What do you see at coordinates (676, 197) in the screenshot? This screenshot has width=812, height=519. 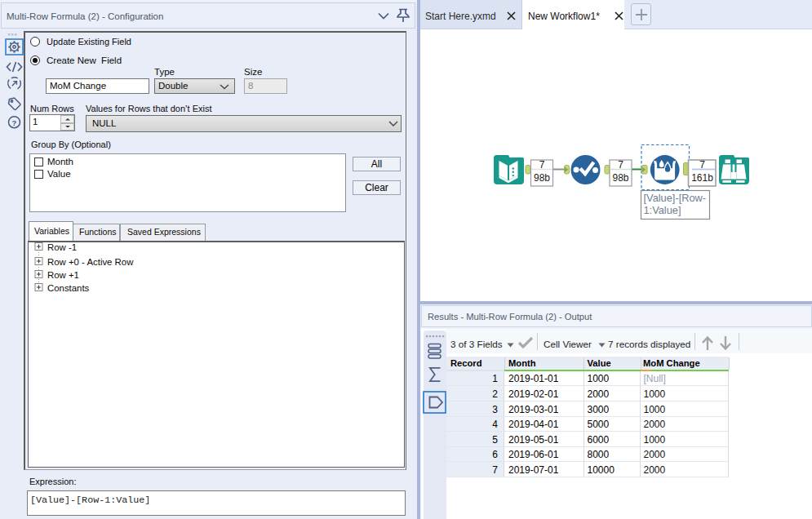 I see `svg-text: [Value]-[Row-` at bounding box center [676, 197].